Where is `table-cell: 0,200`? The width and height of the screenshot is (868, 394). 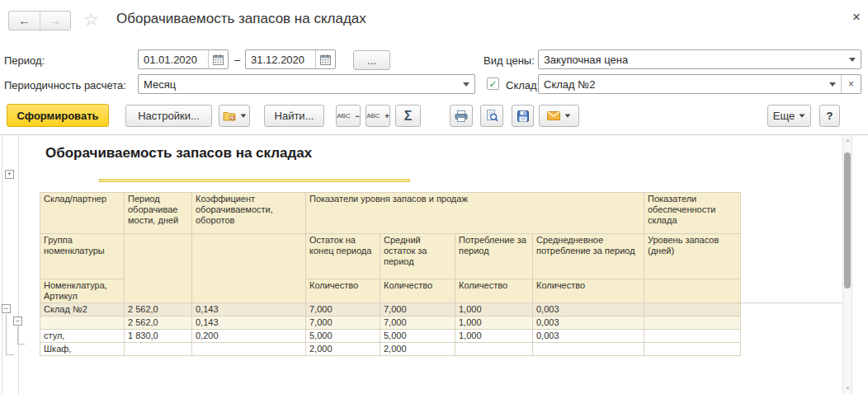 table-cell: 0,200 is located at coordinates (249, 336).